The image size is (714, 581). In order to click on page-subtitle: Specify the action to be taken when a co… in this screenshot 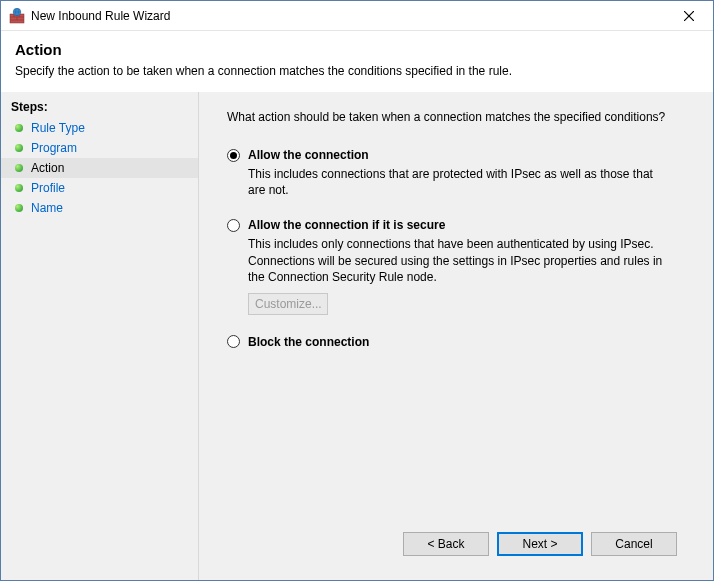, I will do `click(357, 71)`.